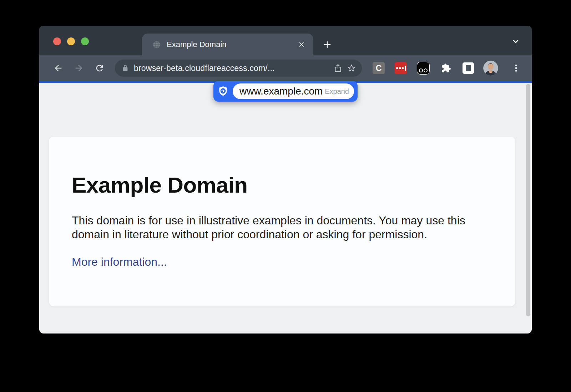 This screenshot has width=571, height=392. Describe the element at coordinates (446, 68) in the screenshot. I see `extensions-puzzle-icon` at that location.